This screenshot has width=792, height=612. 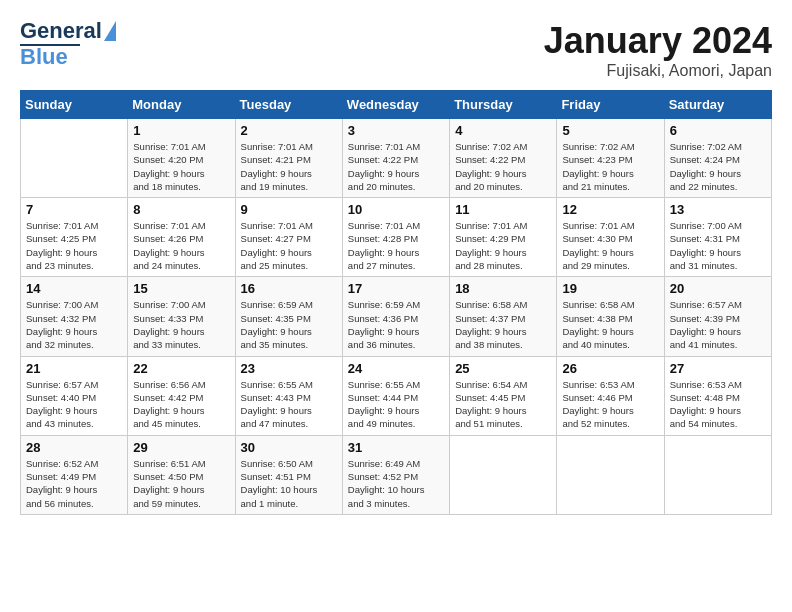 I want to click on day-number: 14, so click(x=74, y=288).